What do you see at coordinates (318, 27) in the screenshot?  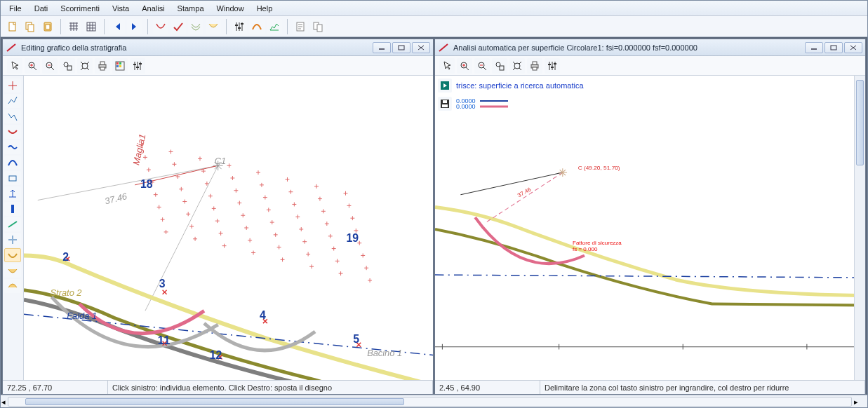 I see `report2-button` at bounding box center [318, 27].